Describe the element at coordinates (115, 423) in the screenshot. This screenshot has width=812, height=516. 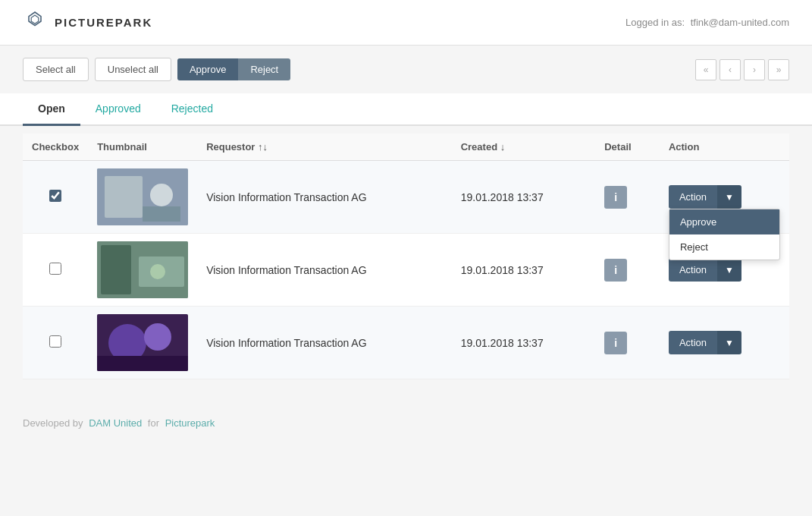
I see `footer-dam-united-link: DAM United` at that location.